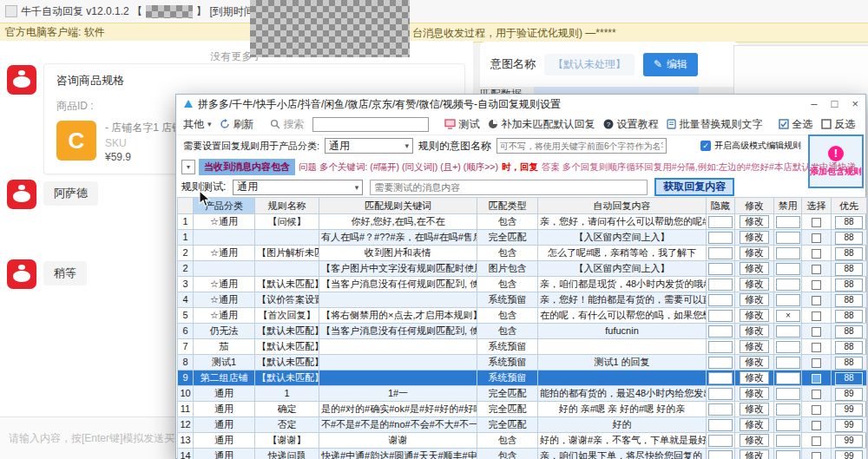 The height and width of the screenshot is (459, 868). Describe the element at coordinates (796, 125) in the screenshot. I see `select-all-button: 全选` at that location.